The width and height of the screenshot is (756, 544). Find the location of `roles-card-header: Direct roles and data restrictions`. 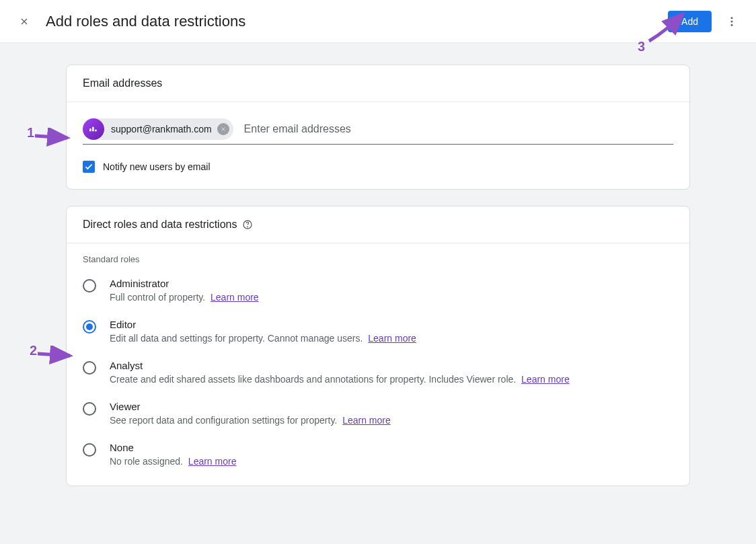

roles-card-header: Direct roles and data restrictions is located at coordinates (378, 225).